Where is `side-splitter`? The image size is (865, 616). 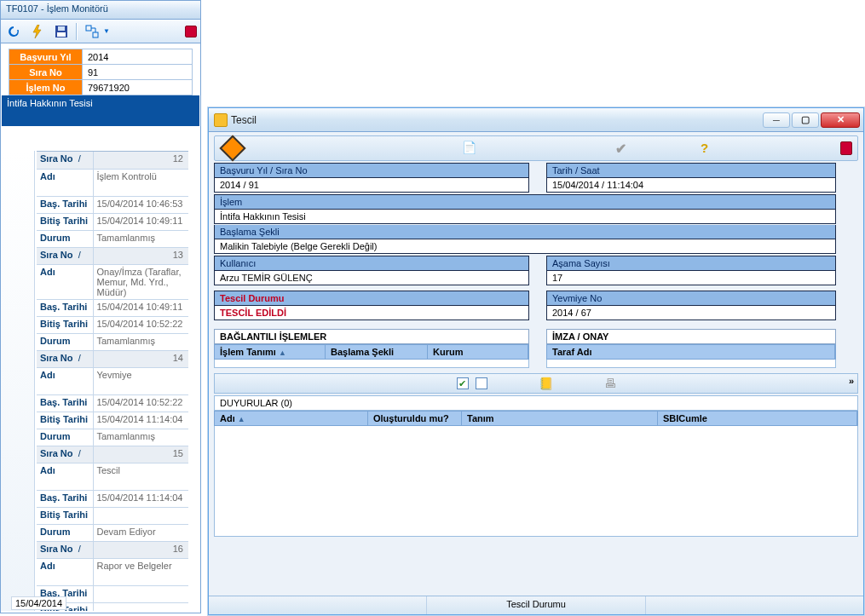
side-splitter is located at coordinates (18, 381).